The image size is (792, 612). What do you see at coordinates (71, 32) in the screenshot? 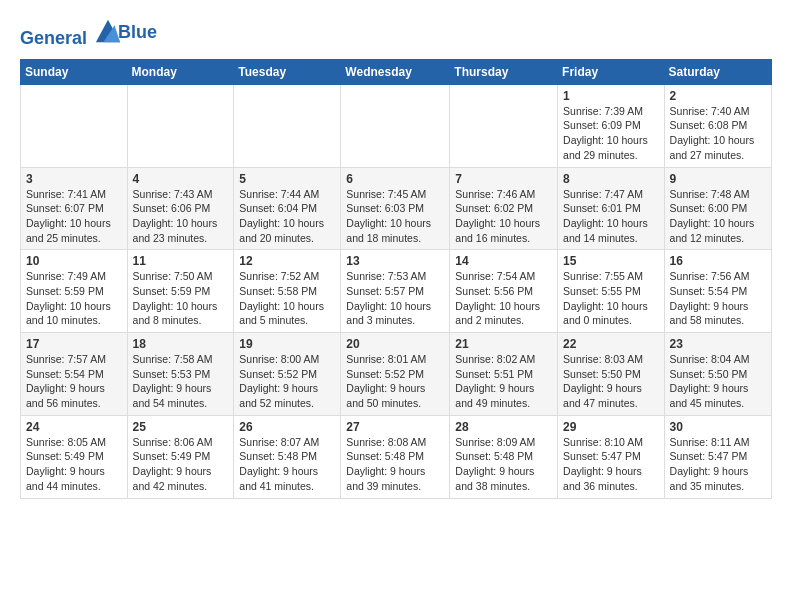
I see `logo-text: General` at bounding box center [71, 32].